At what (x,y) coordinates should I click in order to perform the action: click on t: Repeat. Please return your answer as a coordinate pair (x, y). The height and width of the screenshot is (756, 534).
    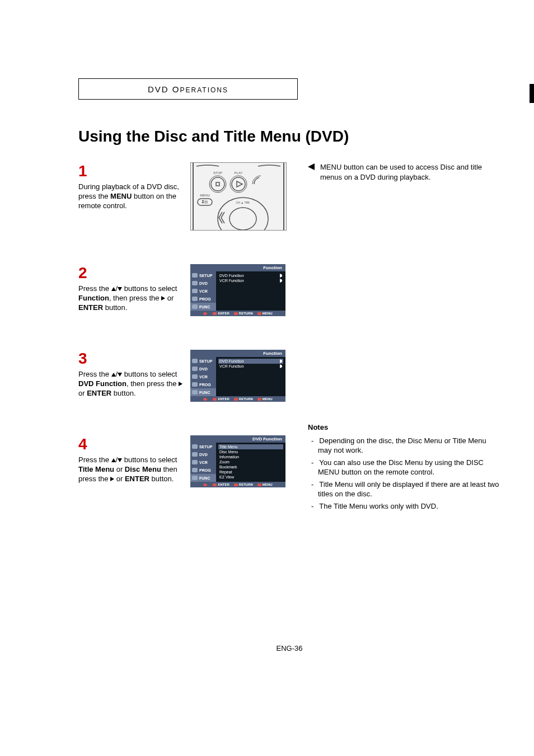
    Looking at the image, I should click on (226, 472).